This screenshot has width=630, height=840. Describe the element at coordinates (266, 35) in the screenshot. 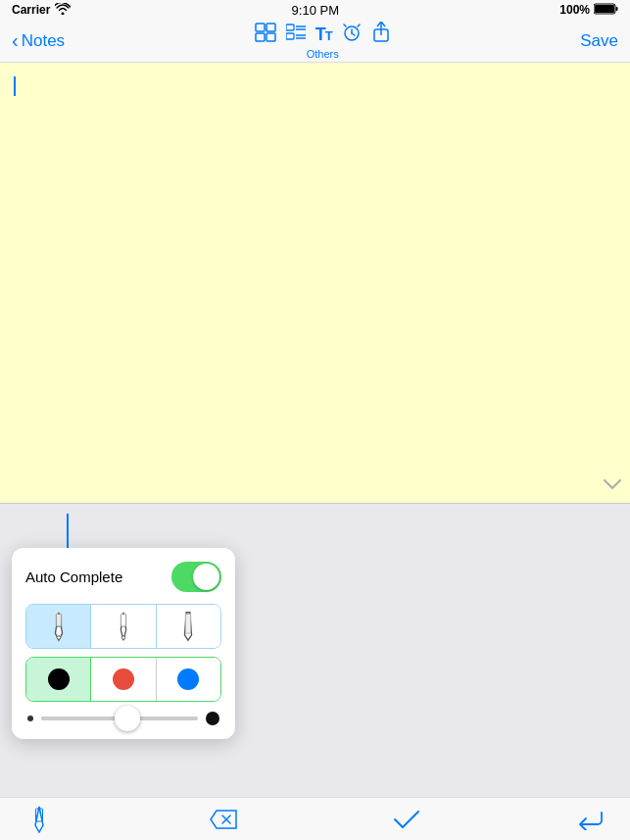

I see `table-icon` at that location.